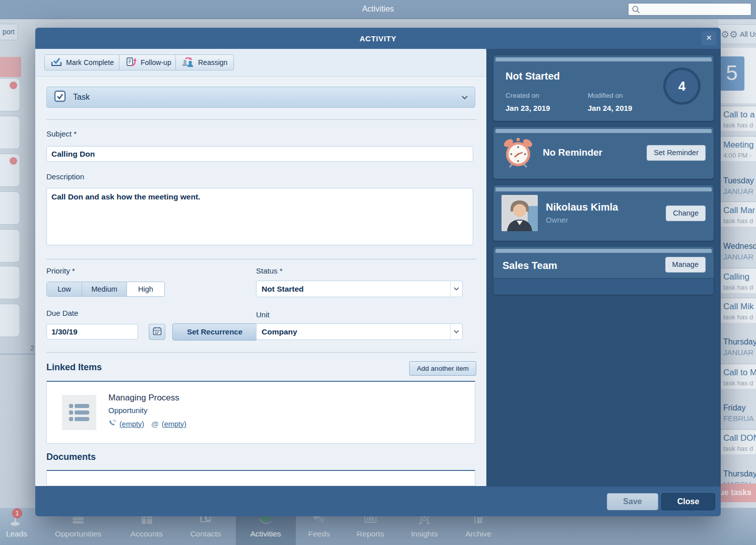  I want to click on mark-complete-button: Mark Complete, so click(83, 62).